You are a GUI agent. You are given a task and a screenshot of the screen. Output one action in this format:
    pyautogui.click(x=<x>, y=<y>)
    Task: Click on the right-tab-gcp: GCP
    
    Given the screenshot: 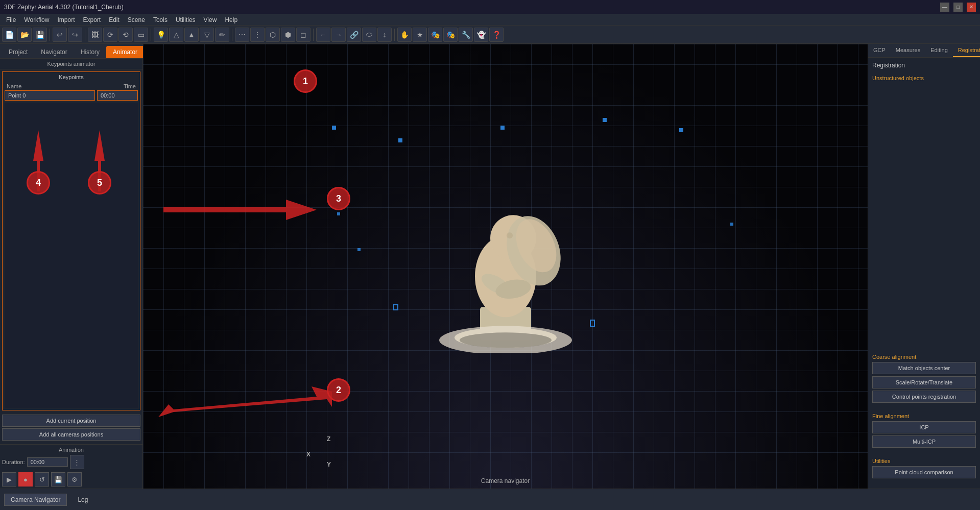 What is the action you would take?
    pyautogui.click(x=879, y=51)
    